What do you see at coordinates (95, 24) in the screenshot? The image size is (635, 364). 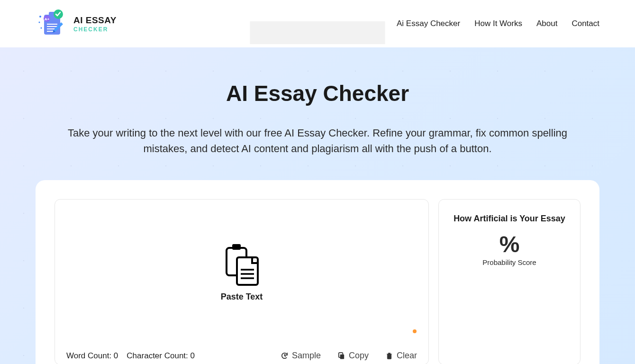 I see `logo-text: AI ESSAY CHECKER` at bounding box center [95, 24].